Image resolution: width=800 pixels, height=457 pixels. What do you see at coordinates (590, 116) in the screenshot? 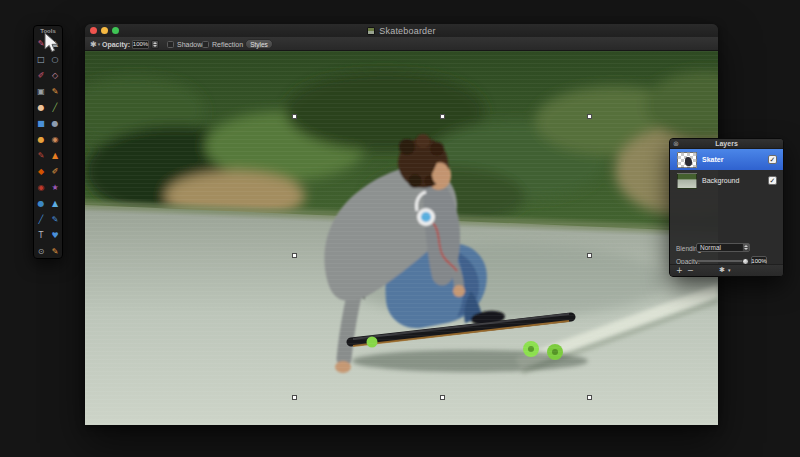
I see `transform-handle-top-right` at bounding box center [590, 116].